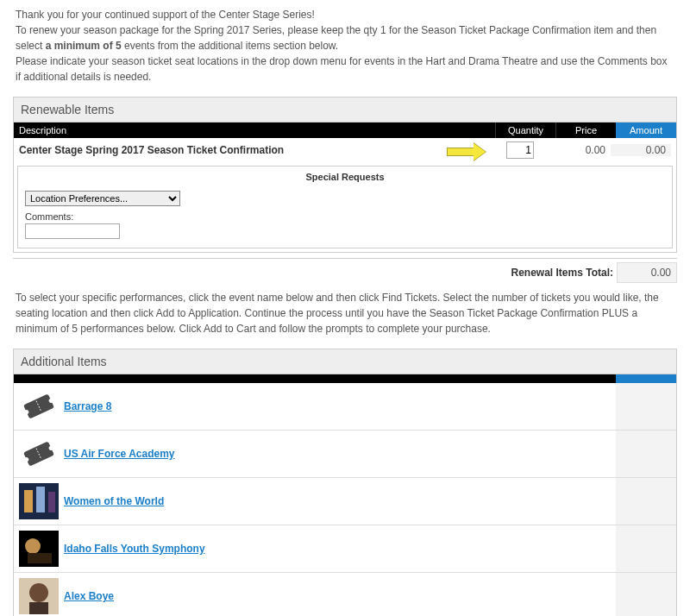 The width and height of the screenshot is (690, 616). What do you see at coordinates (152, 150) in the screenshot?
I see `item-desc-text: Center Stage Spring 2017 Season Ticket C…` at bounding box center [152, 150].